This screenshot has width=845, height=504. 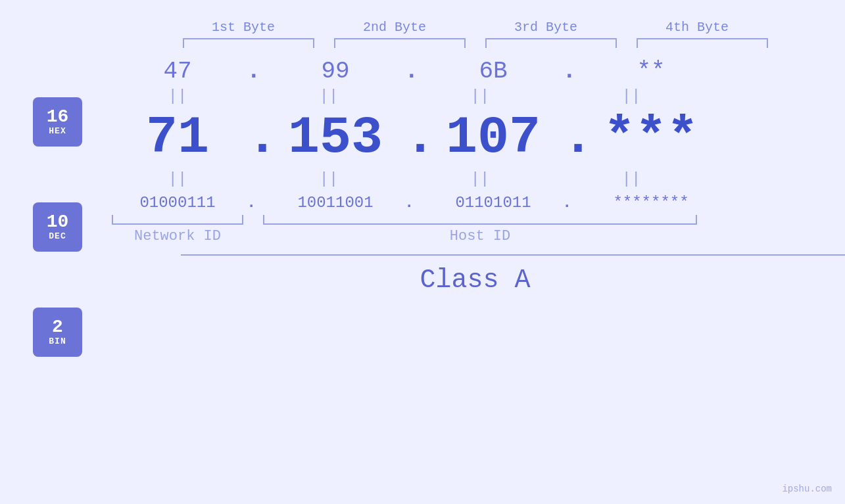 I want to click on bin-byte1: 01000111, so click(x=178, y=202).